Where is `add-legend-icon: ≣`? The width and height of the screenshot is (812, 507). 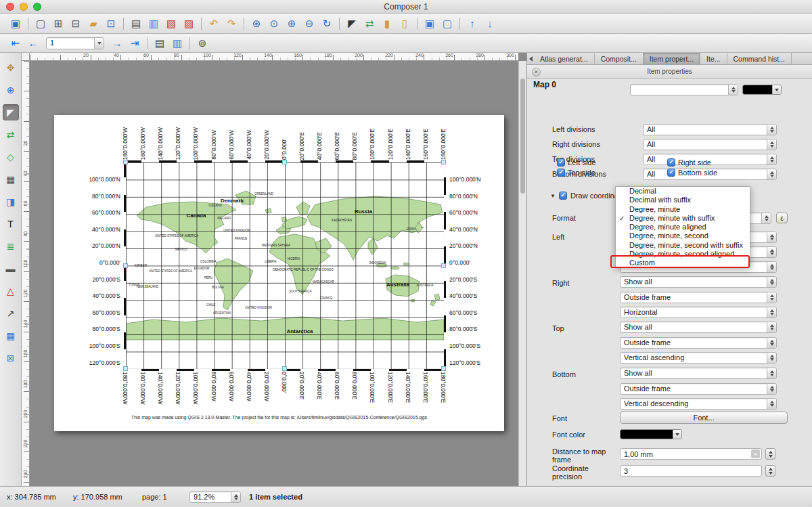 add-legend-icon: ≣ is located at coordinates (11, 246).